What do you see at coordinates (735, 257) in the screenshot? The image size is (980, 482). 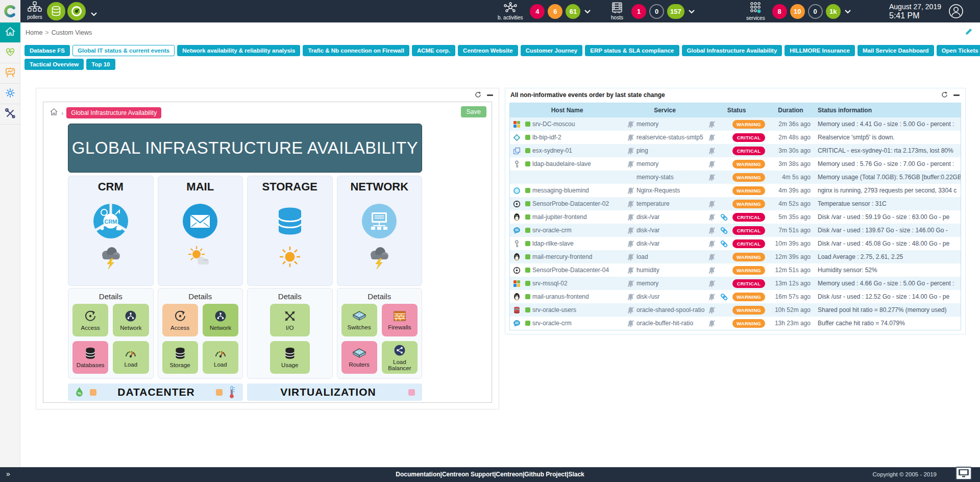 I see `event-row: mail-mercury-frontendloadWARNING12m 39s …` at bounding box center [735, 257].